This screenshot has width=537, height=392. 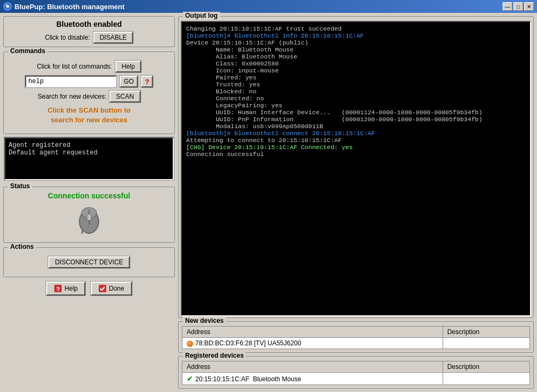 What do you see at coordinates (89, 288) in the screenshot?
I see `bottom-buttons: ? Help Done` at bounding box center [89, 288].